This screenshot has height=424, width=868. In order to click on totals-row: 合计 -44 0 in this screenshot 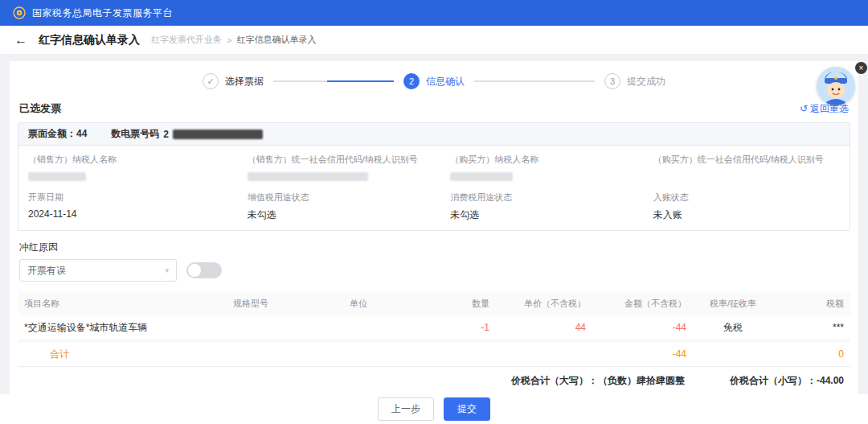, I will do `click(434, 354)`.